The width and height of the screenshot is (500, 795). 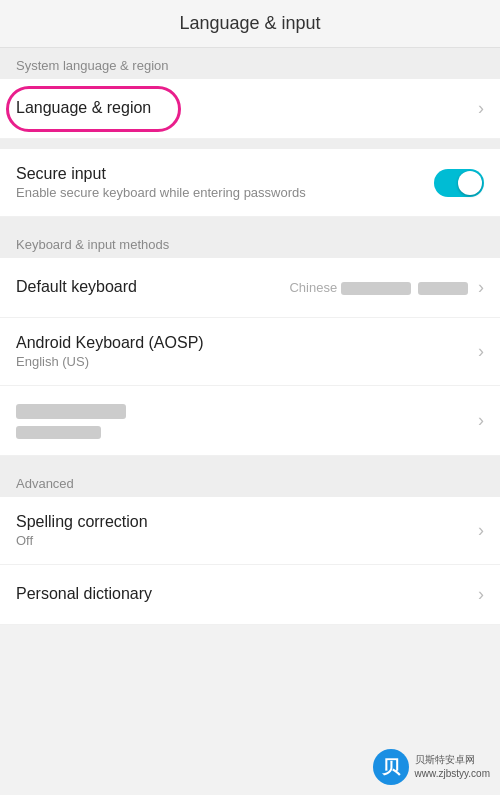 I want to click on personal-dictionary-title: Personal dictionary, so click(x=245, y=594).